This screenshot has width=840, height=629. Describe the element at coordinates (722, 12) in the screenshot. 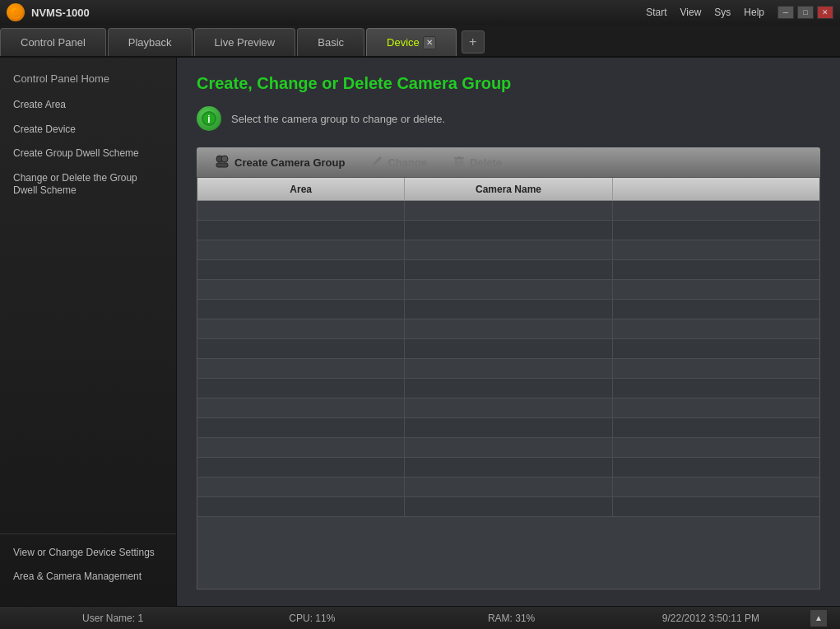

I see `menu-sys: Sys` at that location.